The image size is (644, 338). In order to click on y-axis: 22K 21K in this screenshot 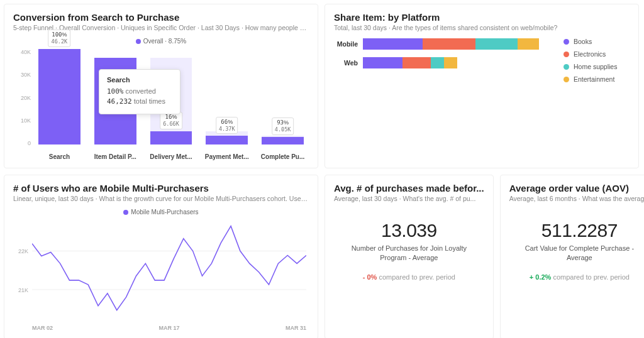, I will do `click(22, 269)`.